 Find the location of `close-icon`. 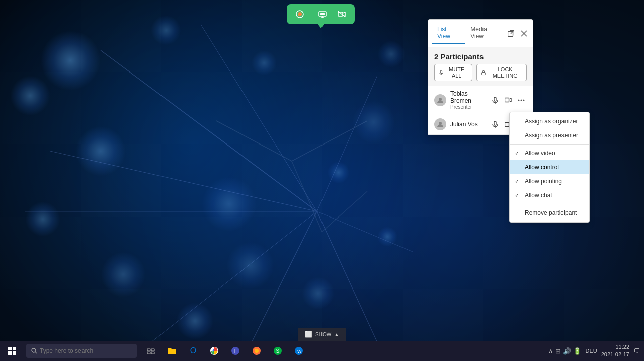

close-icon is located at coordinates (524, 33).